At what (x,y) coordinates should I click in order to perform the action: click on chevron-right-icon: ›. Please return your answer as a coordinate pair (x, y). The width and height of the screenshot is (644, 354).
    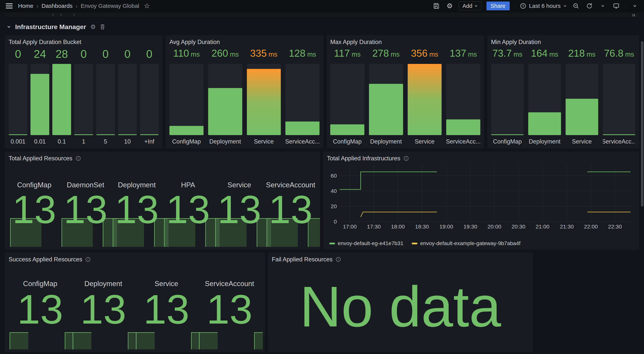
    Looking at the image, I should click on (38, 6).